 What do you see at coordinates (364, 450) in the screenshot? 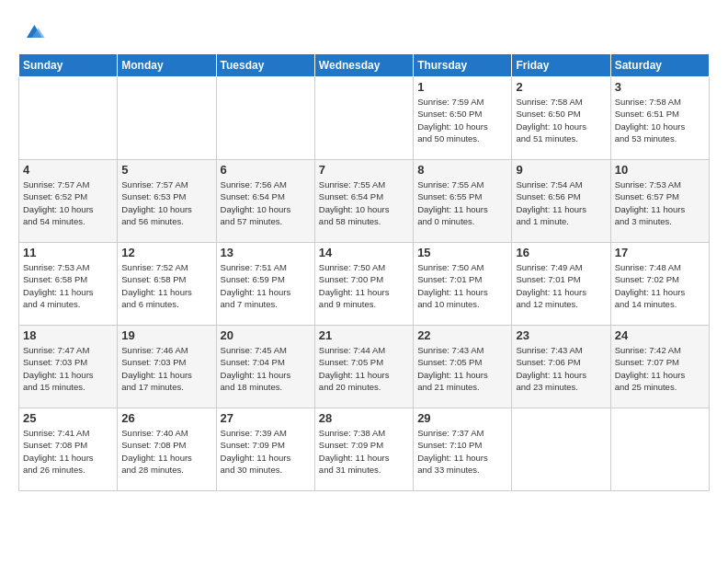
I see `calendar-cell: 28Sunrise: 7:38 AM Sunset: 7:09 PM Dayli…` at bounding box center [364, 450].